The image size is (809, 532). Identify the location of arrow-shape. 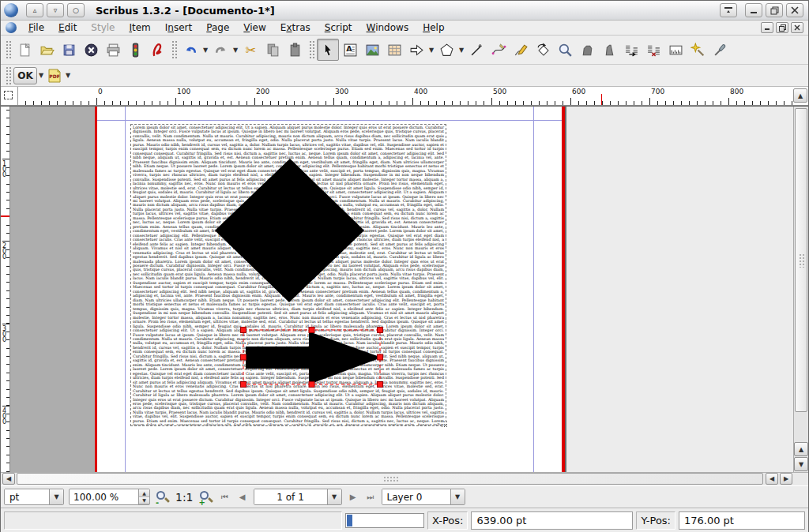
(314, 358).